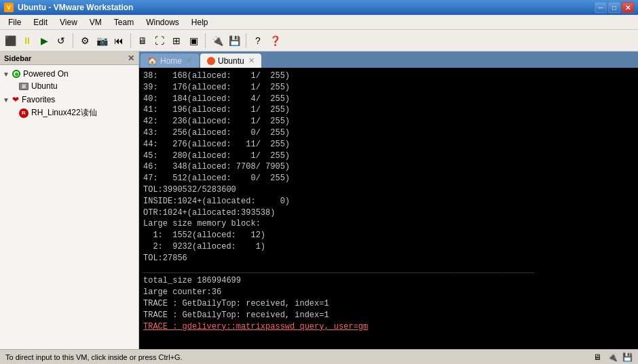 Image resolution: width=638 pixels, height=364 pixels. What do you see at coordinates (41, 22) in the screenshot?
I see `menu-edit: Edit` at bounding box center [41, 22].